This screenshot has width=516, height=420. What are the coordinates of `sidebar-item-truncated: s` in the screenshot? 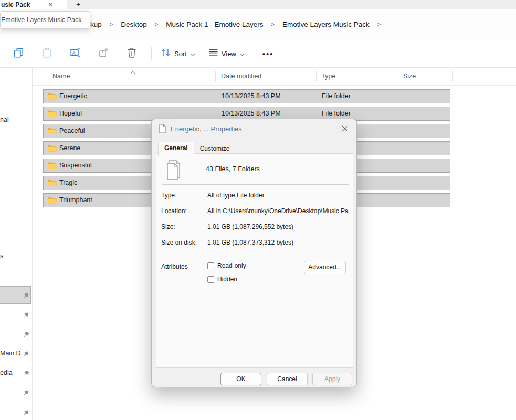 It's located at (2, 256).